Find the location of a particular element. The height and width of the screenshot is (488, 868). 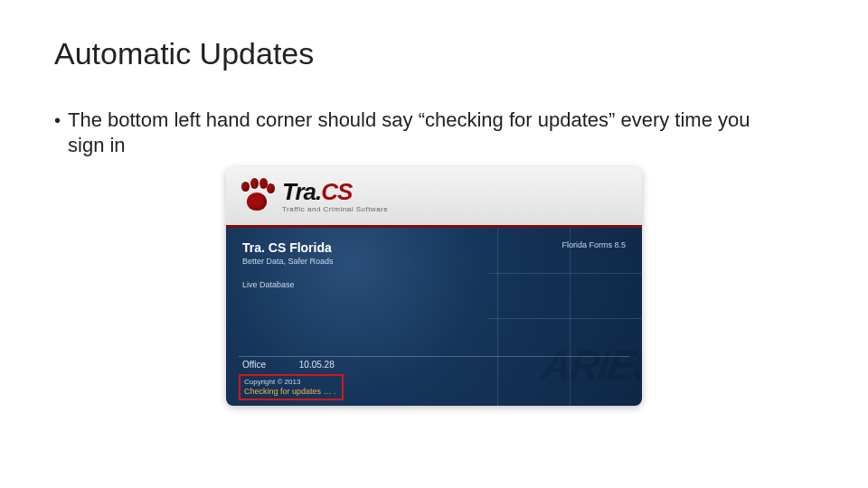

bullet-item: • The bottom left hand corner should say… is located at coordinates (434, 133).